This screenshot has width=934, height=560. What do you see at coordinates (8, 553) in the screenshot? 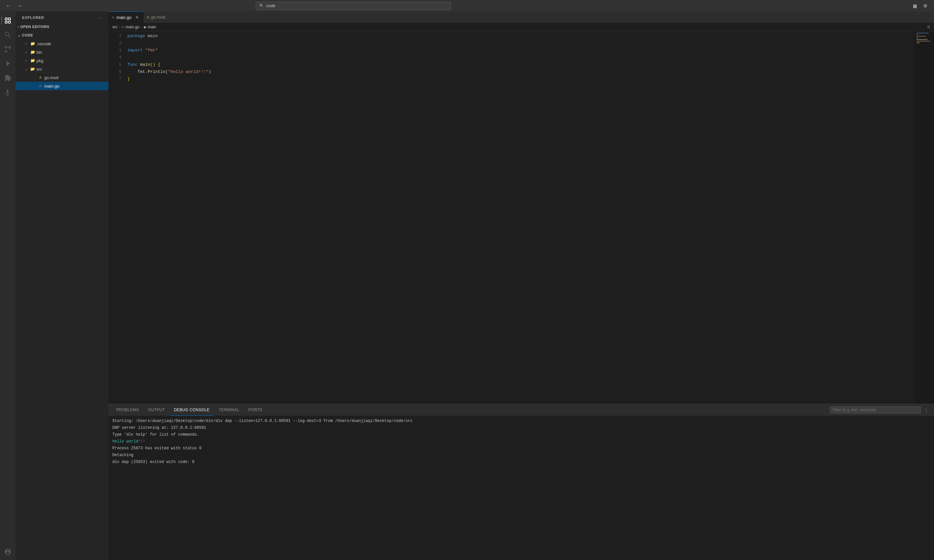
I see `activity-item-account` at bounding box center [8, 553].